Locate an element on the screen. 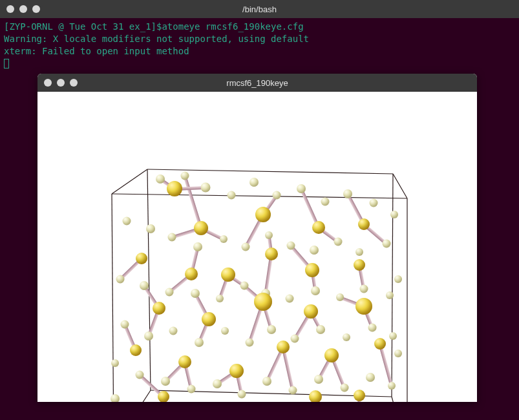 This screenshot has height=420, width=519. shell-prompt: [ZYP-ORNL @ Tue Oct 31 ex_1]$ is located at coordinates (83, 26).